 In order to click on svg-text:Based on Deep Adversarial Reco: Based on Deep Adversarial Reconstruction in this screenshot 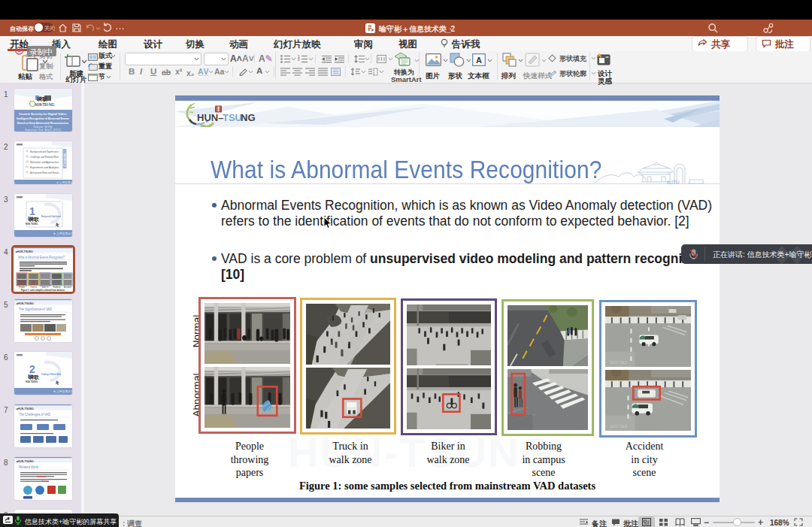, I will do `click(43, 123)`.